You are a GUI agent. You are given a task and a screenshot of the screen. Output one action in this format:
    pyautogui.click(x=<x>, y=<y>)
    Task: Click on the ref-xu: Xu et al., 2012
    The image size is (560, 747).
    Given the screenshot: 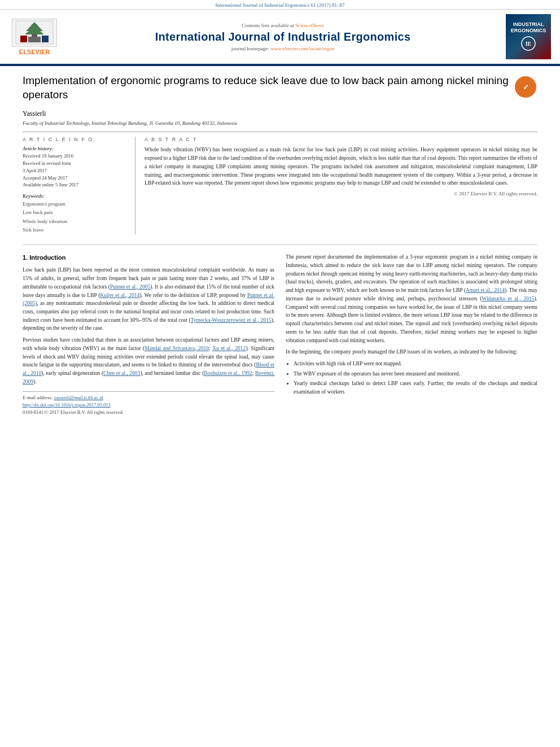 What is the action you would take?
    pyautogui.click(x=229, y=348)
    